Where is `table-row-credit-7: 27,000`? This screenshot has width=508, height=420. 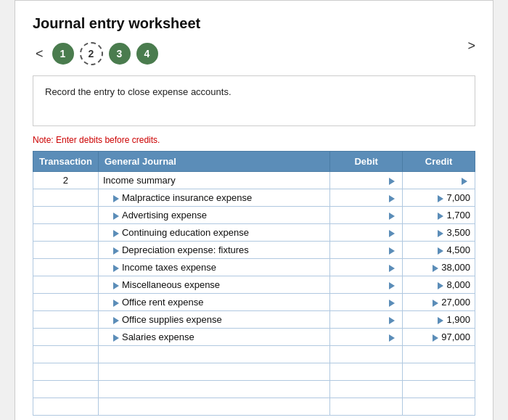
table-row-credit-7: 27,000 is located at coordinates (439, 302).